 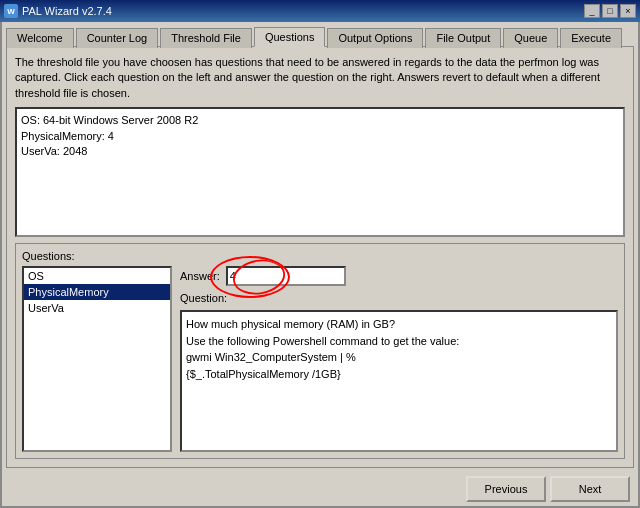 What do you see at coordinates (399, 276) in the screenshot?
I see `answer-row: Answer:` at bounding box center [399, 276].